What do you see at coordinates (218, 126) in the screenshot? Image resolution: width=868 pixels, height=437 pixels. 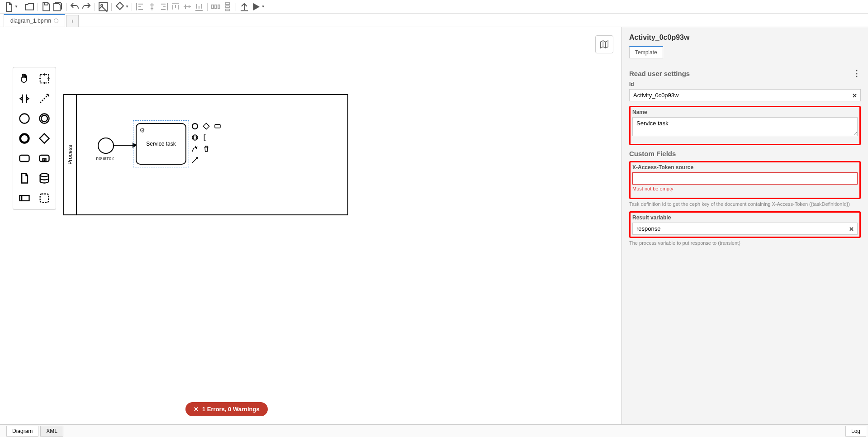 I see `append-task-icon` at bounding box center [218, 126].